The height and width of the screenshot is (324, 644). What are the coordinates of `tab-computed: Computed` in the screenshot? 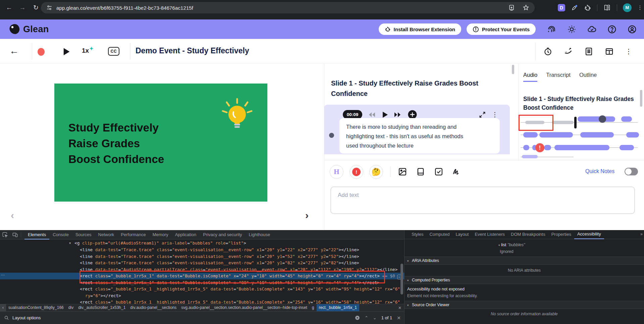 It's located at (439, 234).